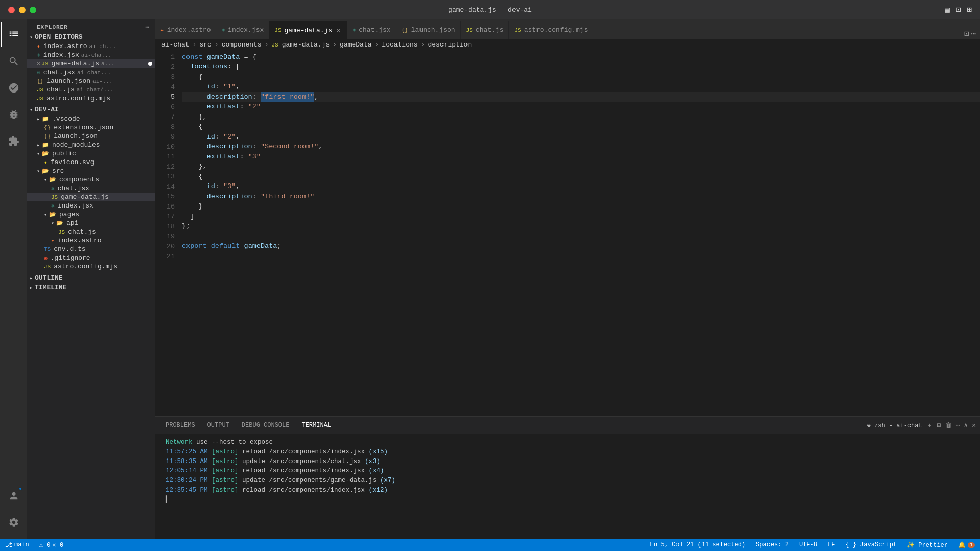  I want to click on sidebar-item-env-dts: TS env.d.ts, so click(91, 249).